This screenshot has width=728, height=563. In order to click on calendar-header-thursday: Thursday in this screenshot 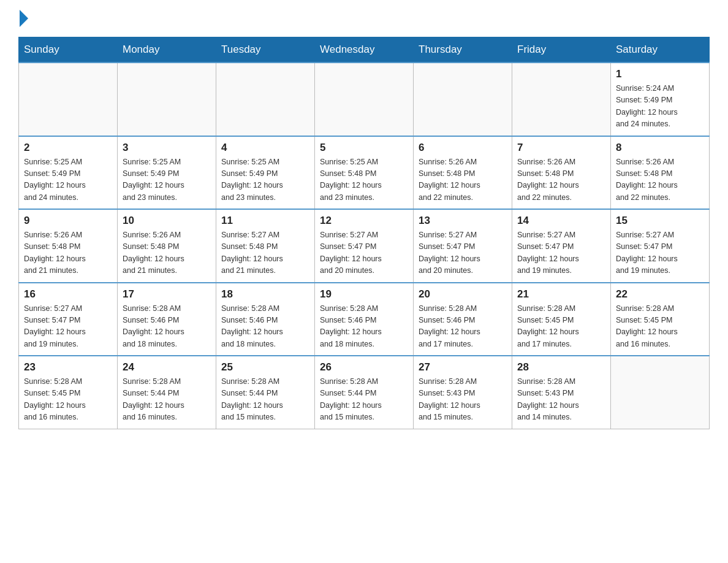, I will do `click(463, 50)`.